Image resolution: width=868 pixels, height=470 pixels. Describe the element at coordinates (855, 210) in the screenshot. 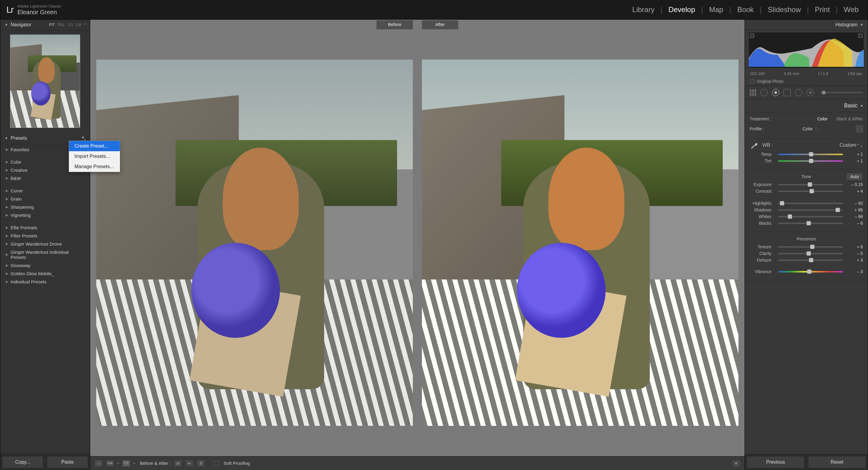

I see `shadows-value: + 85` at that location.